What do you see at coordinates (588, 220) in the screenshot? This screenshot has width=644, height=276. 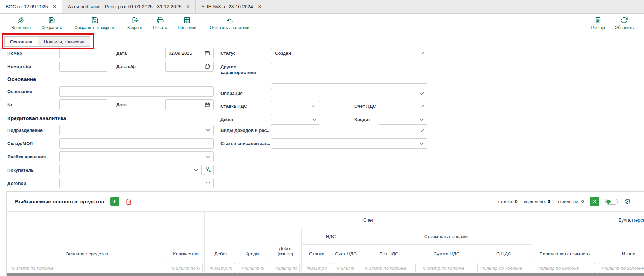 I see `column-group-accounting: Бухгалтерский учет` at bounding box center [588, 220].